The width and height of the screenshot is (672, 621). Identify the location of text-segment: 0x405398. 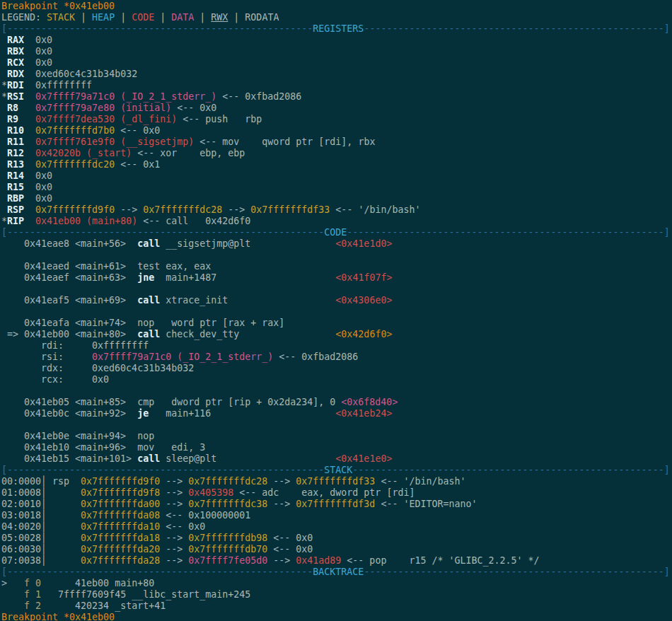
(211, 492).